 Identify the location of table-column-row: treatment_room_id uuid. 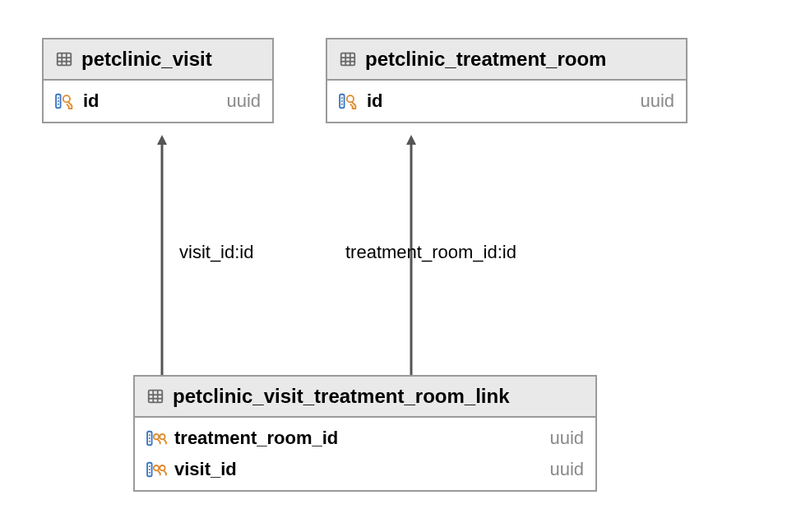
(365, 438).